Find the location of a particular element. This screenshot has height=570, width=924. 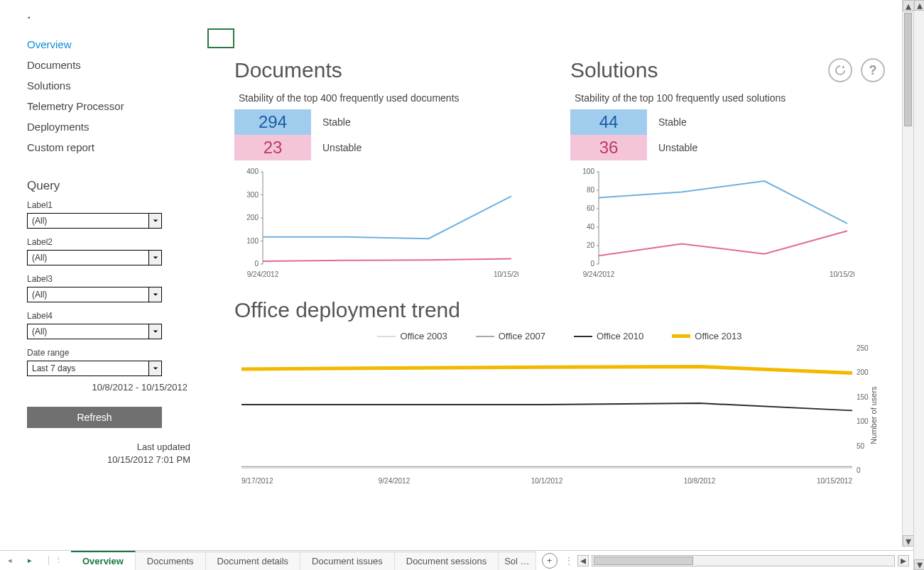

solutions-stable-label: Stable is located at coordinates (673, 122).